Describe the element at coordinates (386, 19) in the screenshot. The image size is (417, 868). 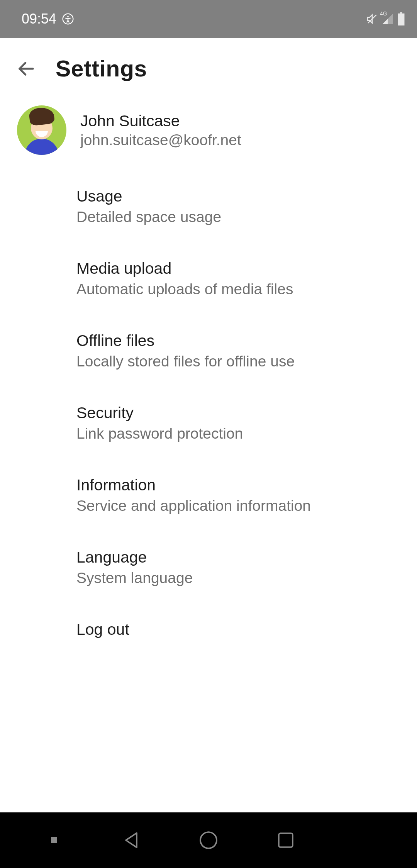
I see `status-bar-right: 4G` at that location.